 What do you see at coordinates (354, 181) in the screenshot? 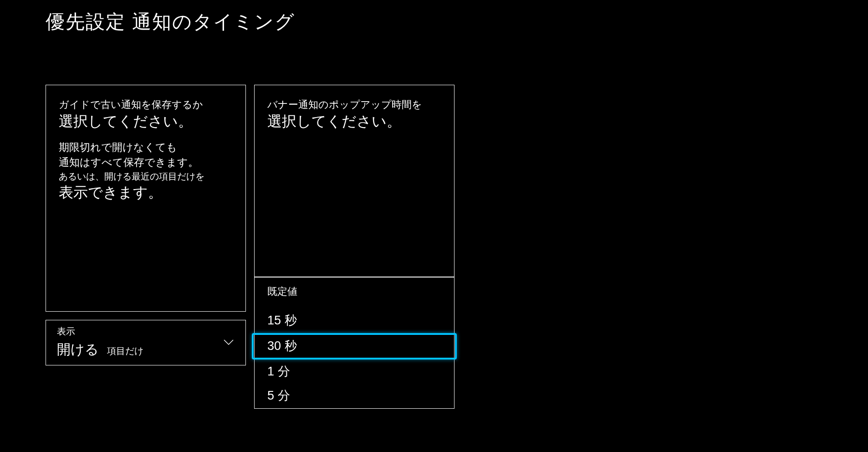
I see `popup-time-panel: バナー通知のポップアップ時間を 選択してください。` at bounding box center [354, 181].